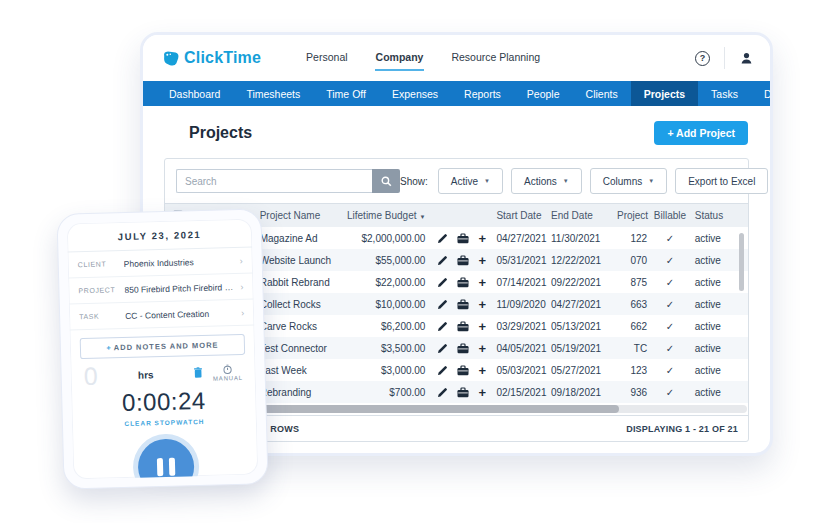 The height and width of the screenshot is (523, 837). Describe the element at coordinates (386, 181) in the screenshot. I see `search-button` at that location.